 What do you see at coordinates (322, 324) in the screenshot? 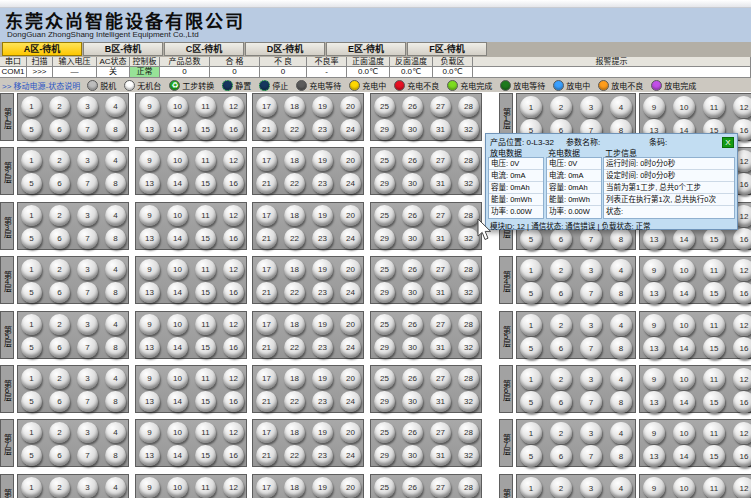
I see `cell: 19` at bounding box center [322, 324].